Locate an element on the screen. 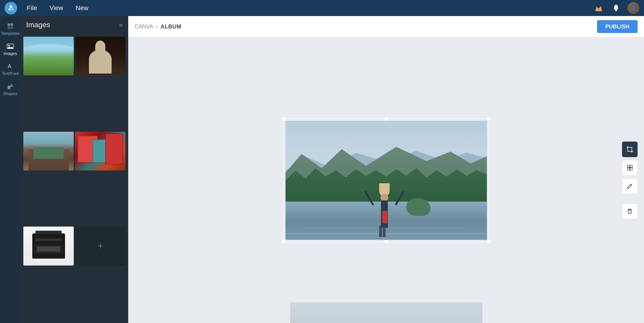 The height and width of the screenshot is (323, 644). breadcrumb-album: ALBUM is located at coordinates (171, 27).